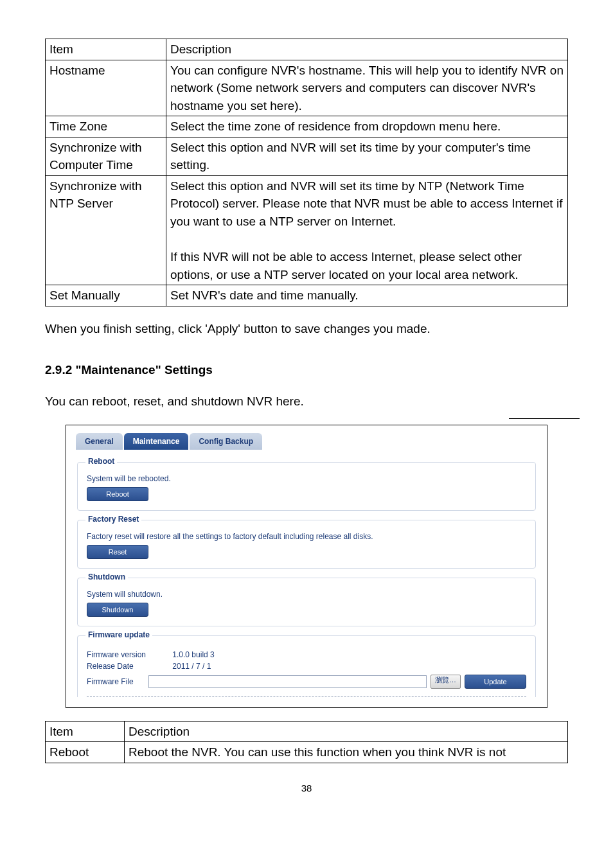 This screenshot has height=868, width=613. I want to click on table1-r4-c0: Set Manually, so click(106, 296).